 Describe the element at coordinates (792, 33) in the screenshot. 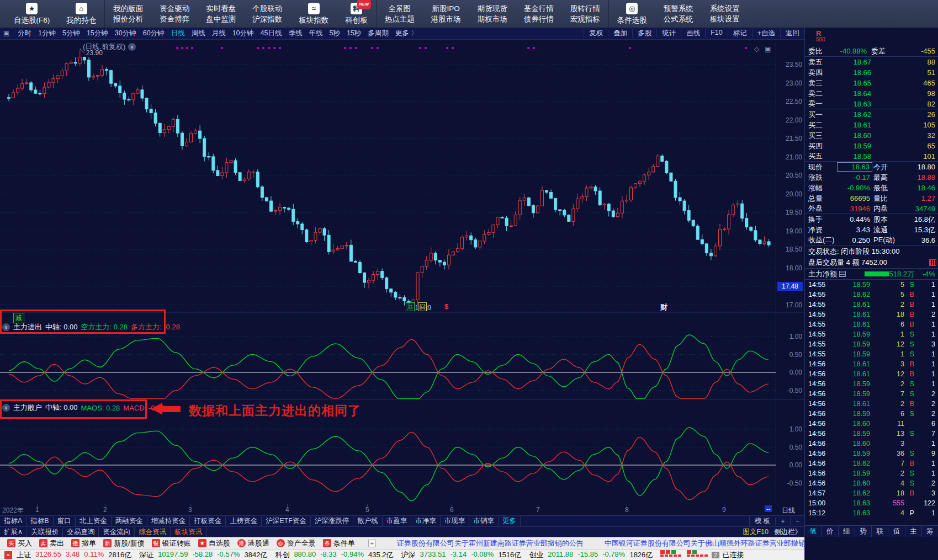

I see `action-返回: 返回` at that location.